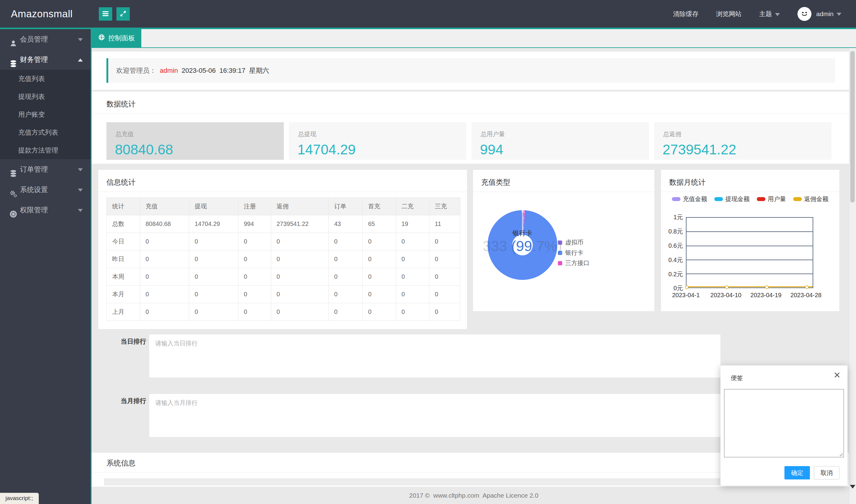 Image resolution: width=856 pixels, height=504 pixels. What do you see at coordinates (46, 39) in the screenshot?
I see `sidebar-item-members: 会员管理` at bounding box center [46, 39].